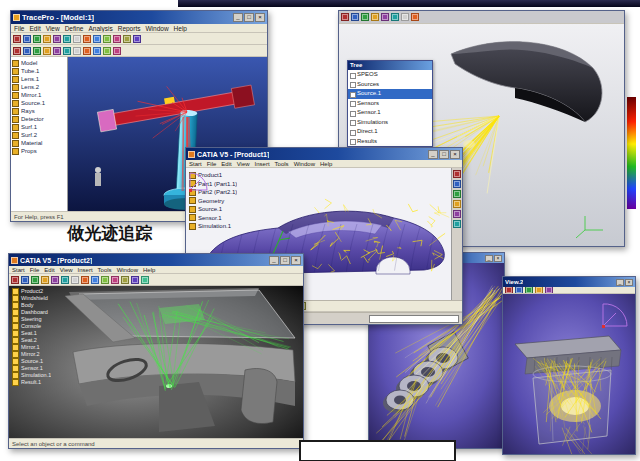  Describe the element at coordinates (39, 63) in the screenshot. I see `tree-item: Model` at that location.